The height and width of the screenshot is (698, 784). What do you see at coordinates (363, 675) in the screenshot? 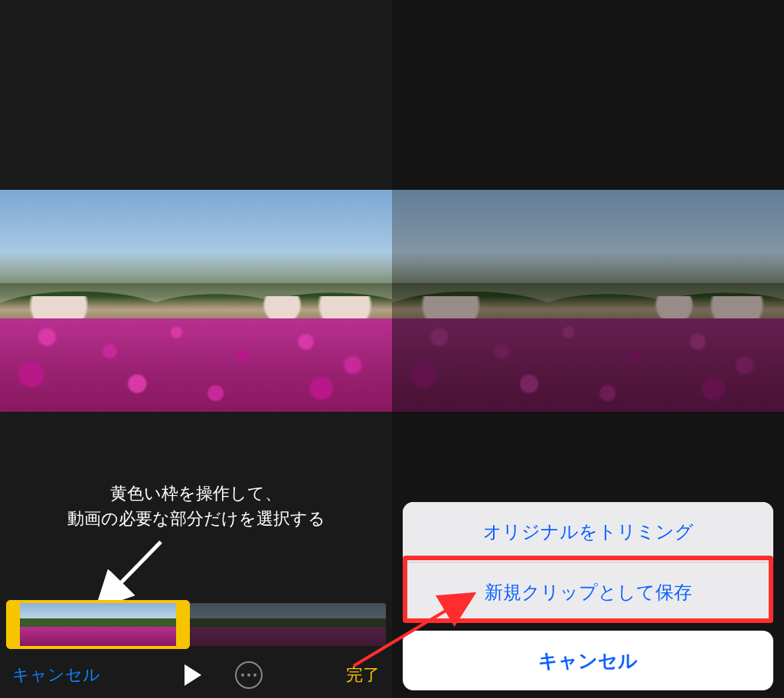
I see `done-button: 完了` at bounding box center [363, 675].